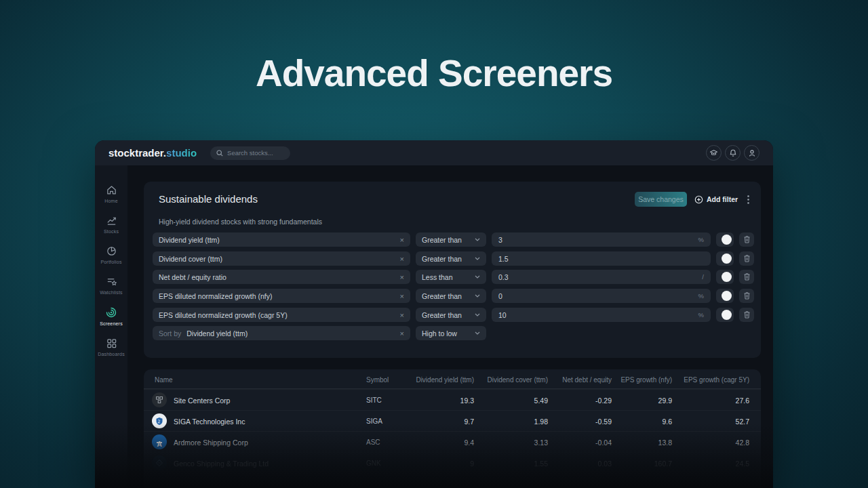 Image resolution: width=868 pixels, height=488 pixels. I want to click on table-row: SIGA Technologies Inc SIGA 9.7 1.98 -0.5…, so click(452, 420).